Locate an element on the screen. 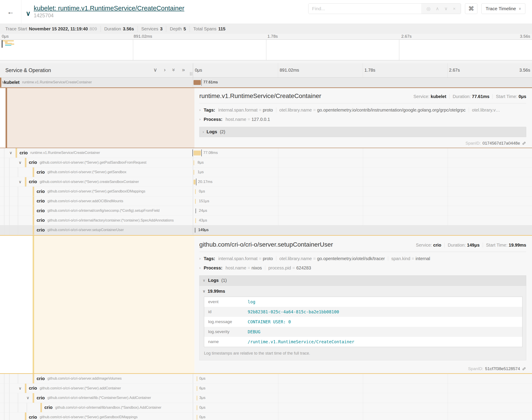 The width and height of the screenshot is (532, 420). span-operation-name: github.com/cri-o/cri-o/internal/factory/… is located at coordinates (111, 220).